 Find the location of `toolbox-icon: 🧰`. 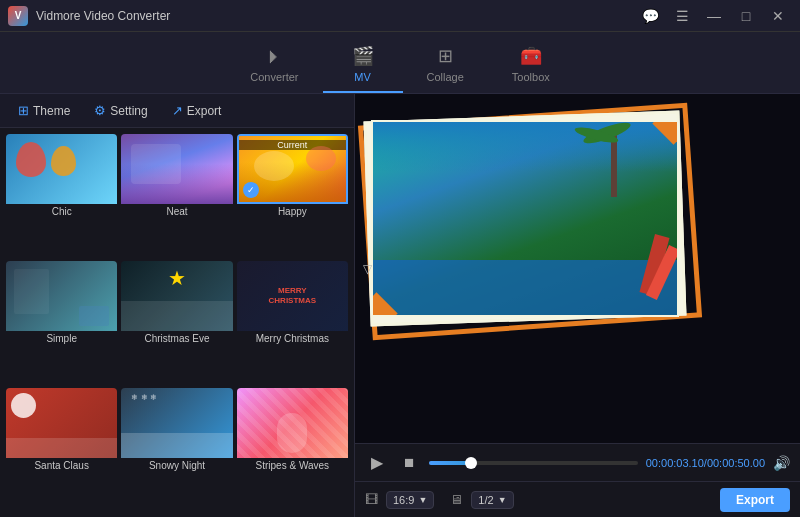

toolbox-icon: 🧰 is located at coordinates (531, 56).